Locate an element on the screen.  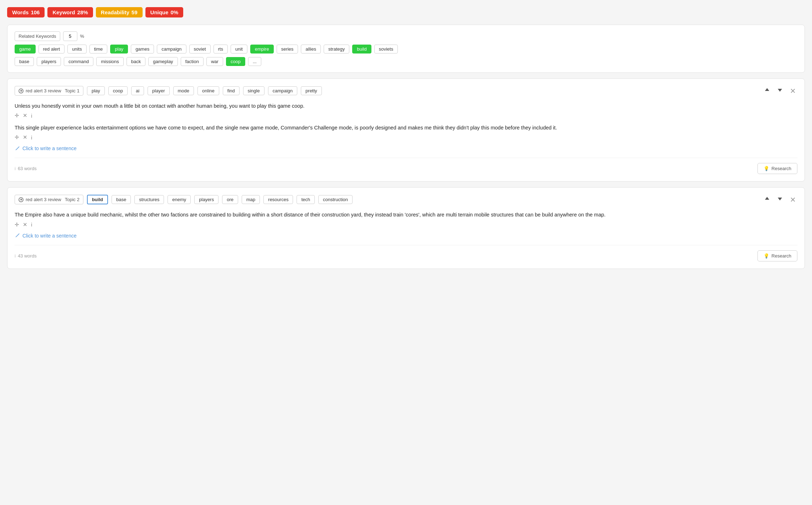
keyword-tag-players: players is located at coordinates (49, 61).